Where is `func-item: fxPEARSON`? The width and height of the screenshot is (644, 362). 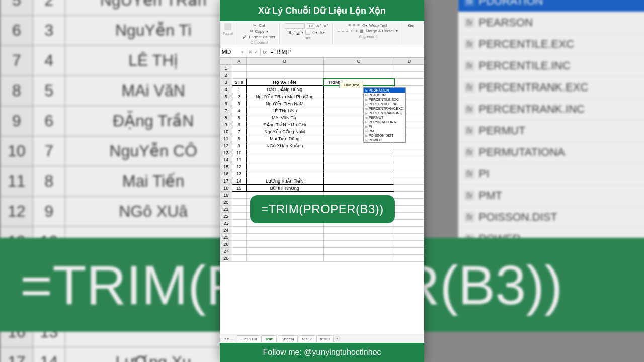
func-item: fxPEARSON is located at coordinates (384, 95).